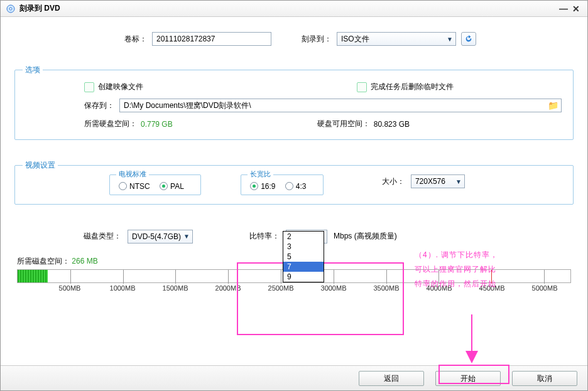 This screenshot has height=391, width=588. Describe the element at coordinates (289, 186) in the screenshot. I see `r43-radio` at that location.